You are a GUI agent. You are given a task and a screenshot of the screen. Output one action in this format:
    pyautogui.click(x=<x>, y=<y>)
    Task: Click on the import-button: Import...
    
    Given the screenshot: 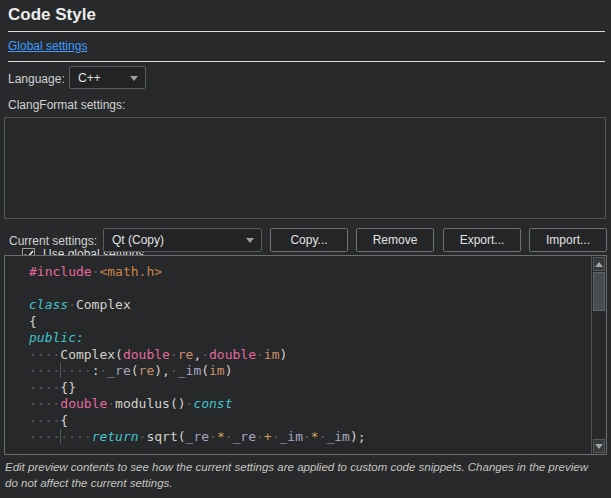 What is the action you would take?
    pyautogui.click(x=568, y=240)
    